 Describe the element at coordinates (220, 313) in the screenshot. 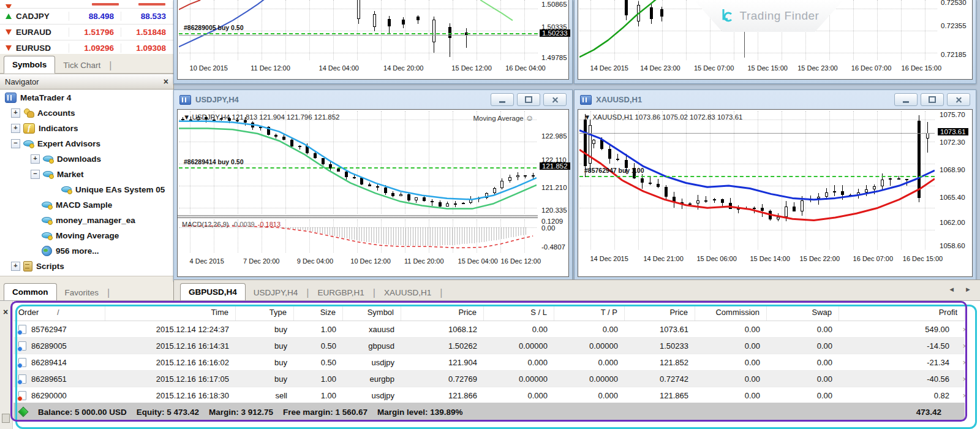

I see `column-header-label: Time` at that location.